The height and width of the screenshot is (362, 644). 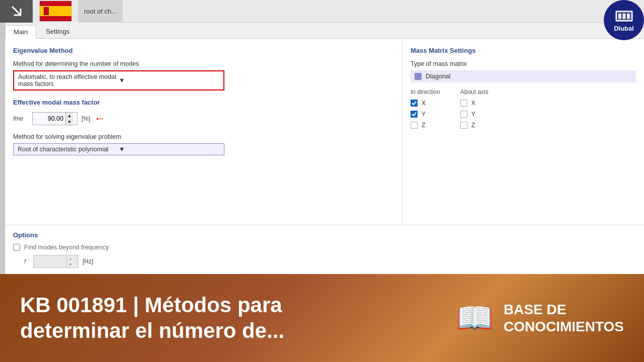 What do you see at coordinates (46, 11) in the screenshot?
I see `flag-coat-of-arms` at bounding box center [46, 11].